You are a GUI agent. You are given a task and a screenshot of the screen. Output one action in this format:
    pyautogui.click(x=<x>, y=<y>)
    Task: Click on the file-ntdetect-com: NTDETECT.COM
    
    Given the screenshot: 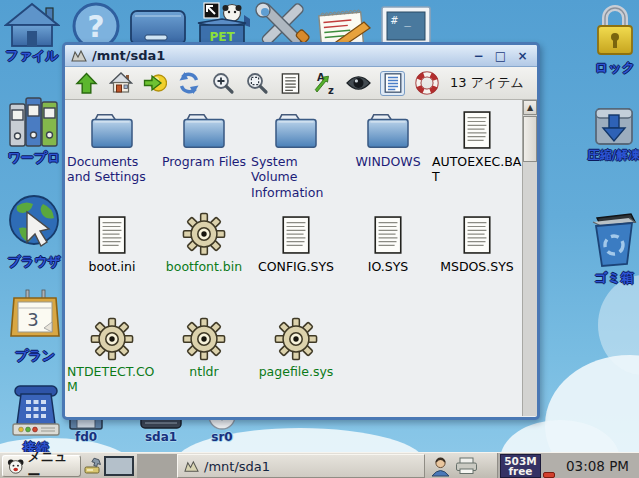 What is the action you would take?
    pyautogui.click(x=112, y=356)
    